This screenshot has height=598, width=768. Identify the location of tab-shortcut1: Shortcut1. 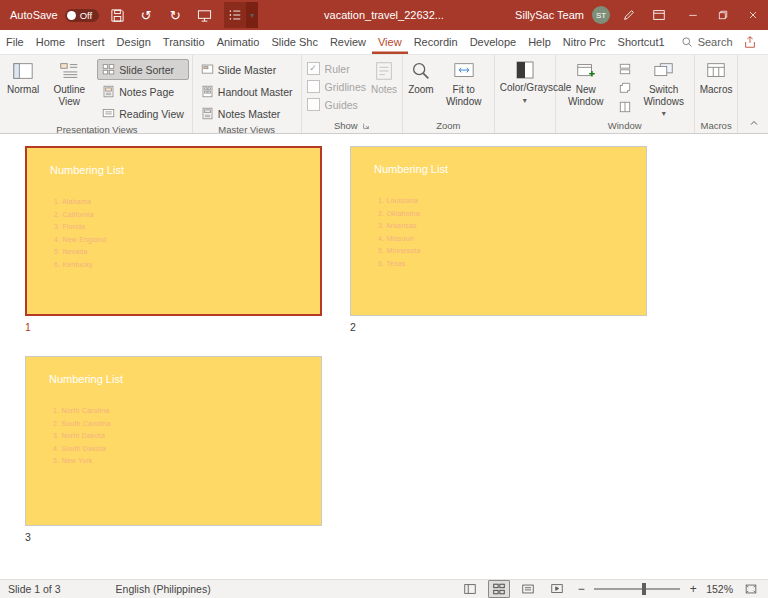
(642, 42).